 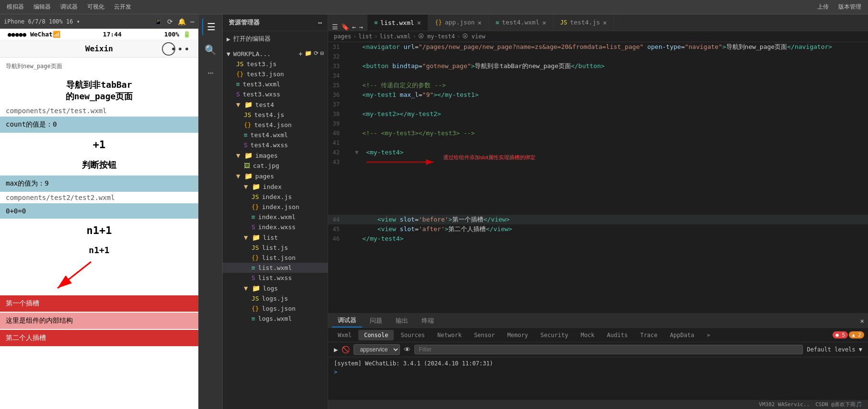 What do you see at coordinates (275, 258) in the screenshot?
I see `file-list-json: {} list.json` at bounding box center [275, 258].